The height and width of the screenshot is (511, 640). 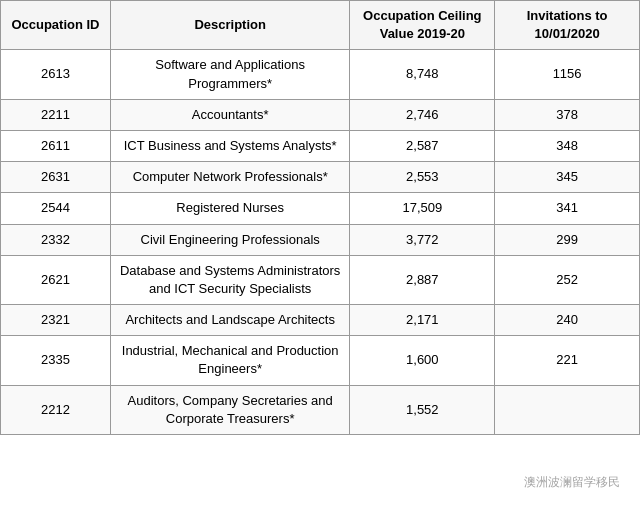 I want to click on cell-invitations: 378, so click(x=568, y=114).